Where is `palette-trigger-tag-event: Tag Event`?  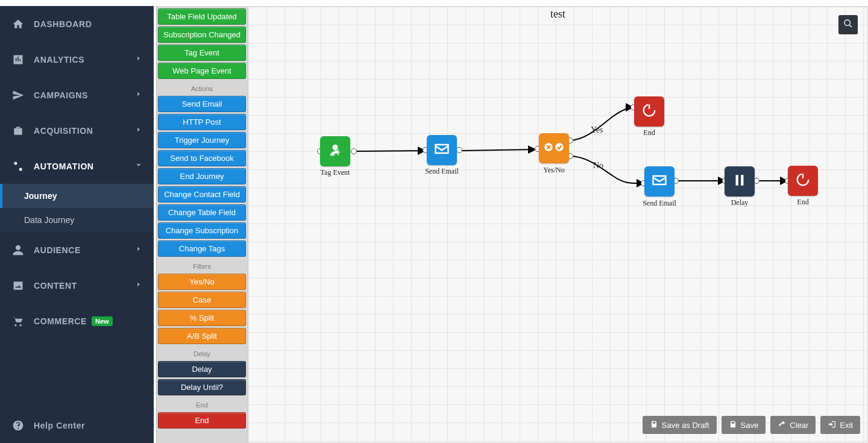 palette-trigger-tag-event: Tag Event is located at coordinates (202, 53).